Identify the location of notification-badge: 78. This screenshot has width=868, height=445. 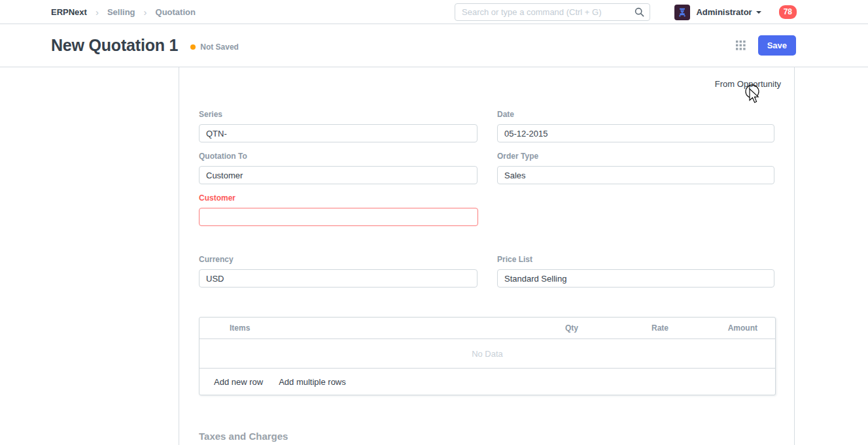
(788, 12).